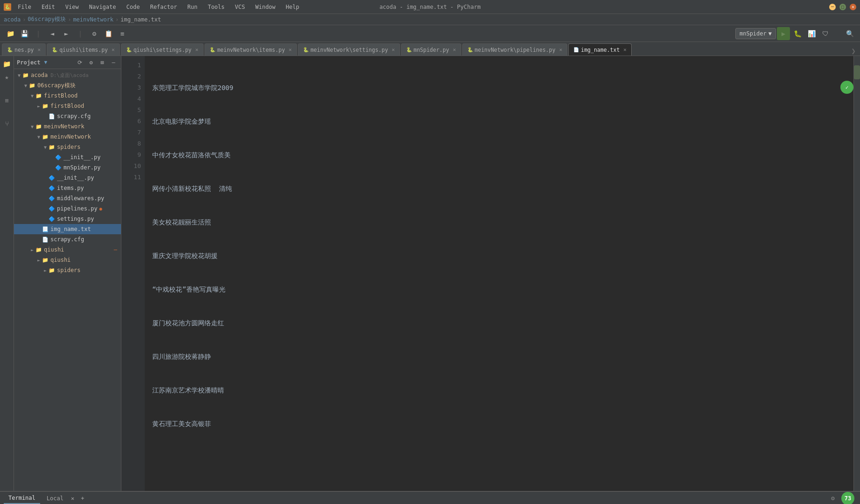 Image resolution: width=860 pixels, height=504 pixels. What do you see at coordinates (73, 498) in the screenshot?
I see `tab-close-local: ✕` at bounding box center [73, 498].